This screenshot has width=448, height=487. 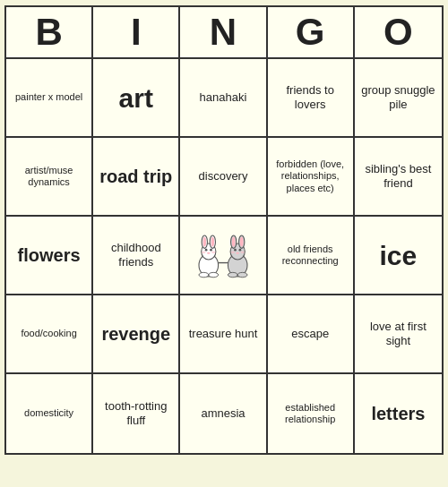 What do you see at coordinates (312, 414) in the screenshot?
I see `cell-5-4: established relationship` at bounding box center [312, 414].